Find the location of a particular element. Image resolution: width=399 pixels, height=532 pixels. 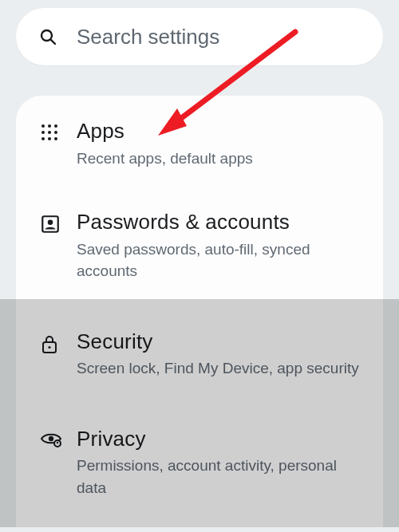

item-subtitle: Saved passwords, auto-fill, synced accou… is located at coordinates (218, 260).